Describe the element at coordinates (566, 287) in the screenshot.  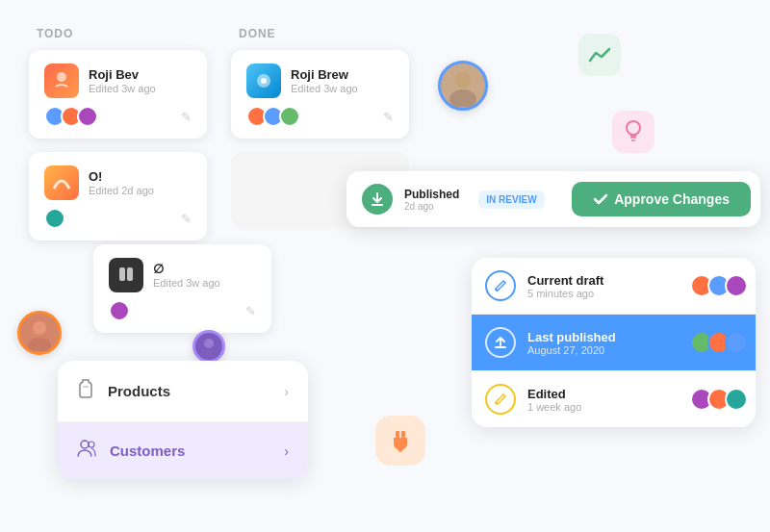
I see `draft-current-text: Current draft 5 minutes ago` at that location.